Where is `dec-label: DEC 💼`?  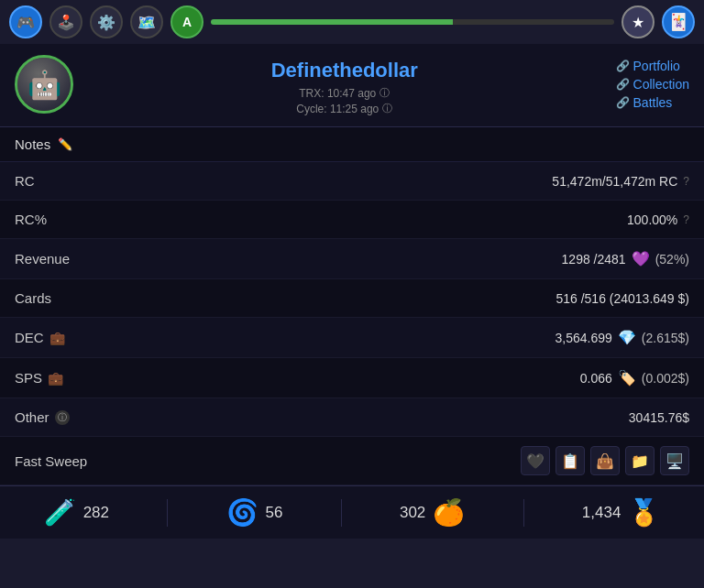 dec-label: DEC 💼 is located at coordinates (40, 337).